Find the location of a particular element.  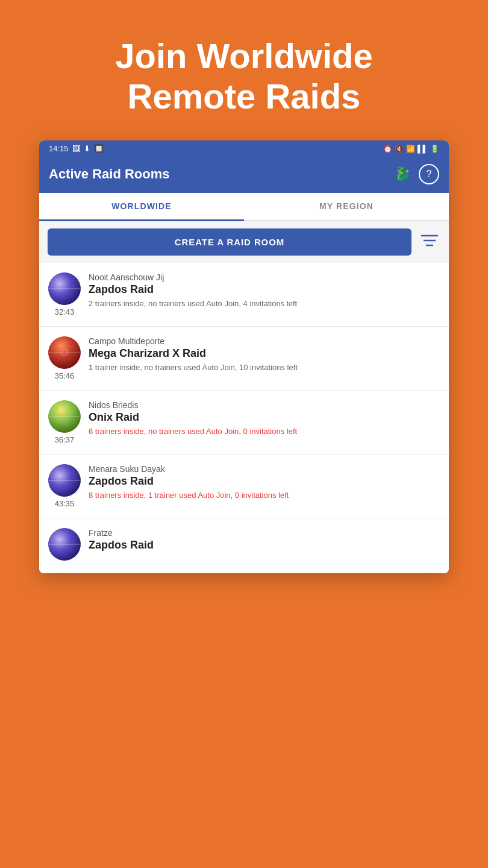

status-screenshot-icon: 🖼 is located at coordinates (76, 148).